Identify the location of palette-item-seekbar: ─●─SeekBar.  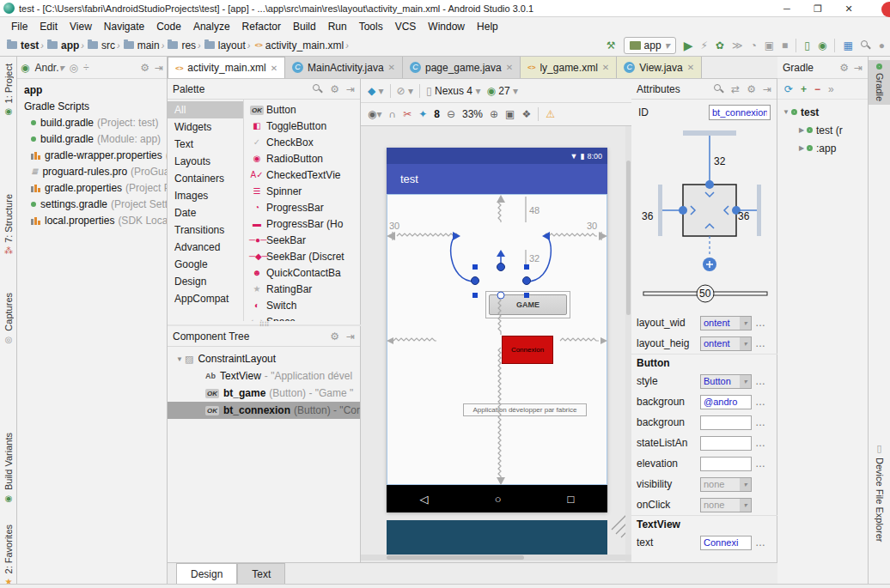
(302, 240).